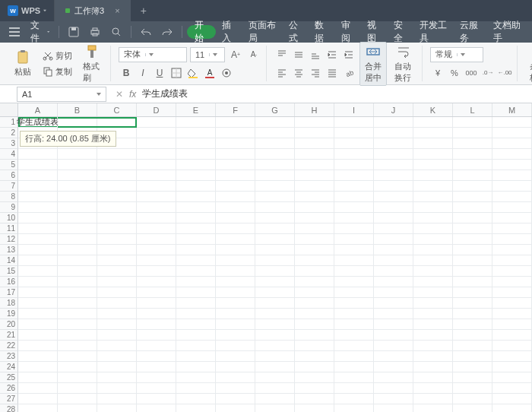  What do you see at coordinates (438, 73) in the screenshot?
I see `currency-icon: ¥` at bounding box center [438, 73].